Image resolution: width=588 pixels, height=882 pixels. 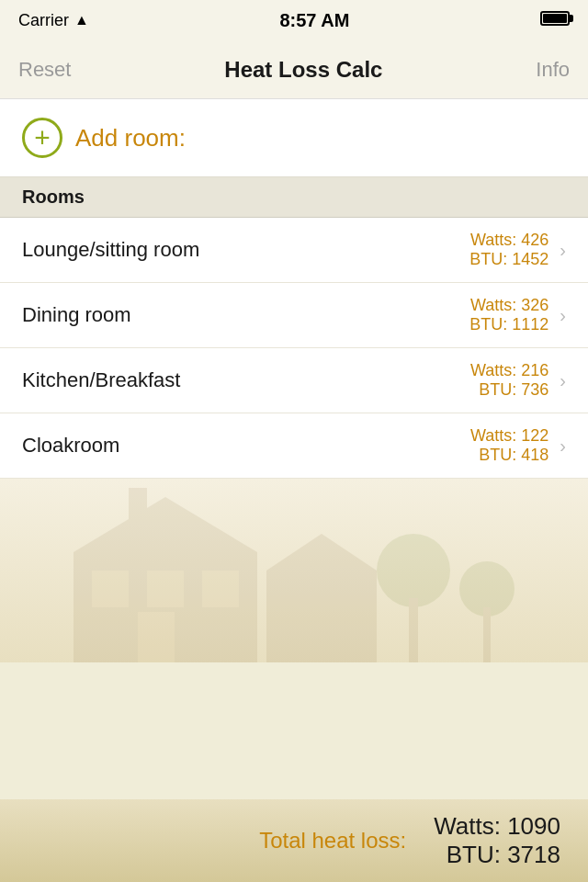 What do you see at coordinates (509, 446) in the screenshot?
I see `room-values: Watts: 122 BTU: 418` at bounding box center [509, 446].